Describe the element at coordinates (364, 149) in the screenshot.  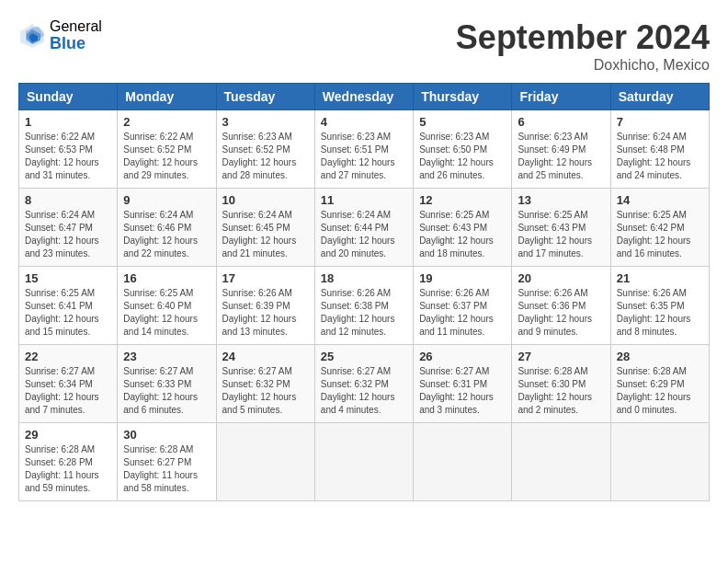
I see `table-row: 4 Sunrise: 6:23 AM Sunset: 6:51 PM Dayli…` at that location.